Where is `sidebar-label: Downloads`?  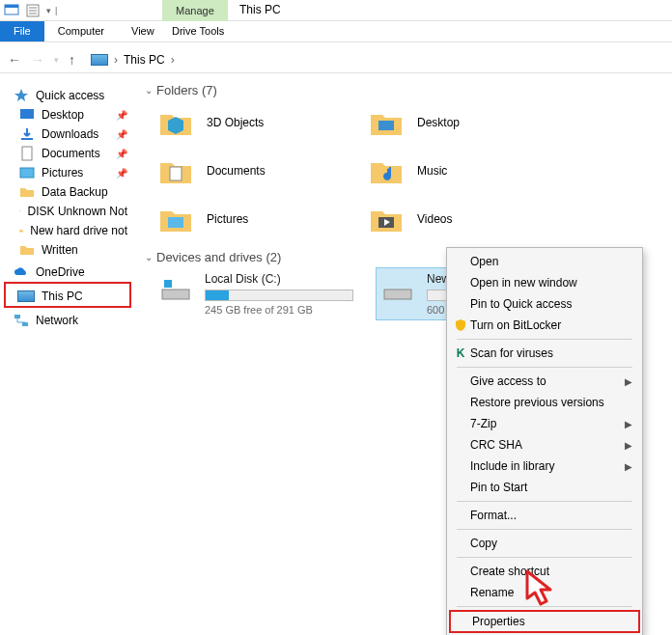 sidebar-label: Downloads is located at coordinates (70, 134).